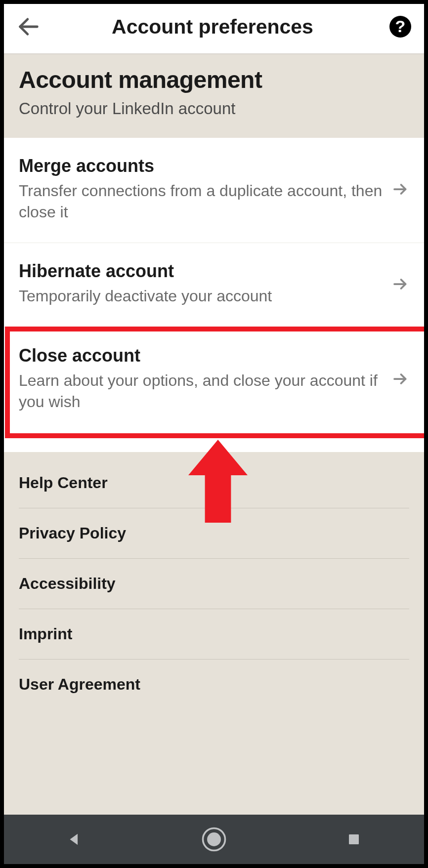 The height and width of the screenshot is (868, 428). Describe the element at coordinates (29, 27) in the screenshot. I see `back-button` at that location.